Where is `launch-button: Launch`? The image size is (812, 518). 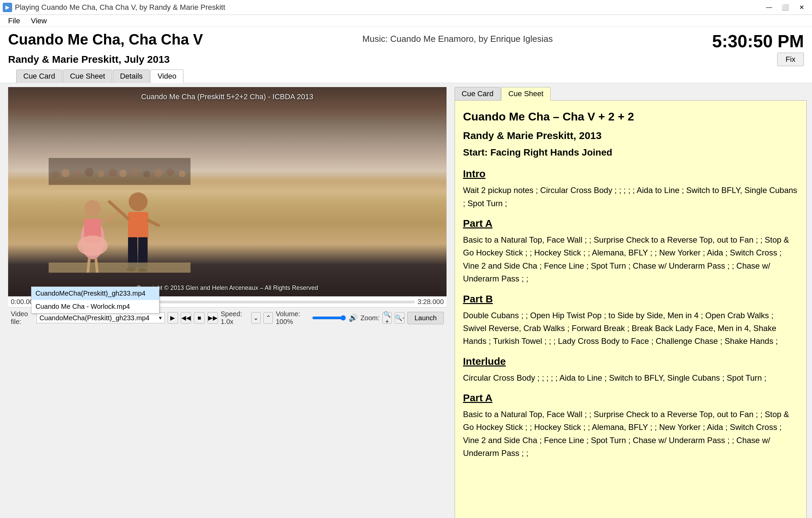 launch-button: Launch is located at coordinates (426, 318).